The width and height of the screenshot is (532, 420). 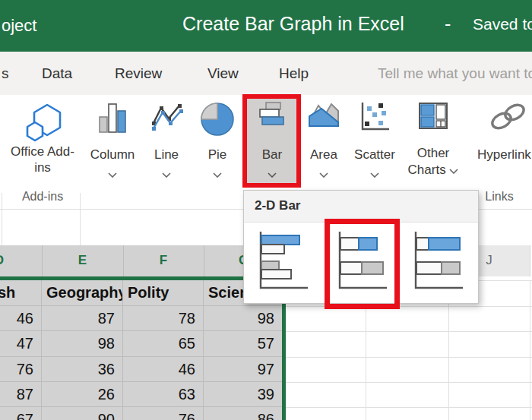 I want to click on office-addins-button: Office Add-ins, so click(x=43, y=141).